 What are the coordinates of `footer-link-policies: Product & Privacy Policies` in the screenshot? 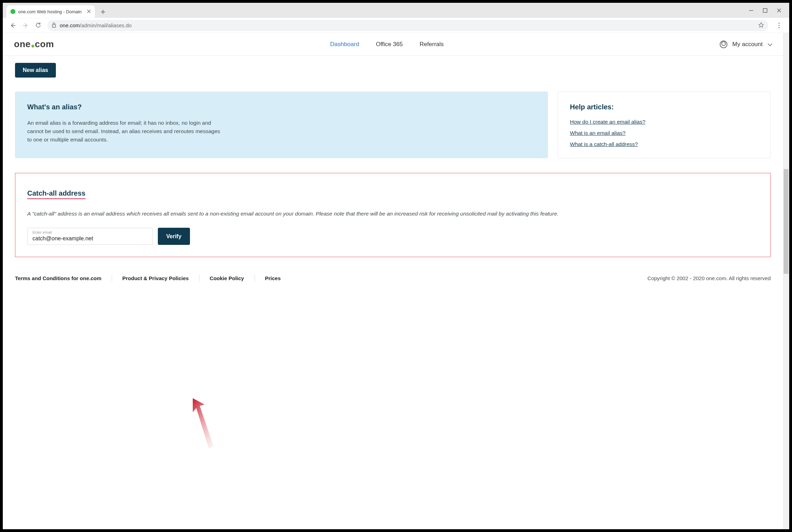 It's located at (155, 278).